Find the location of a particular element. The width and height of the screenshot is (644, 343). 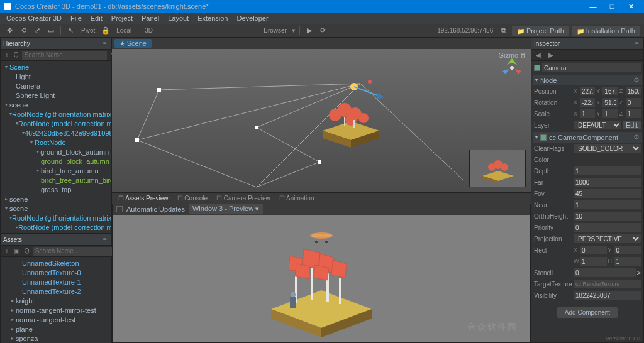

play-icon: ▶ is located at coordinates (309, 31).